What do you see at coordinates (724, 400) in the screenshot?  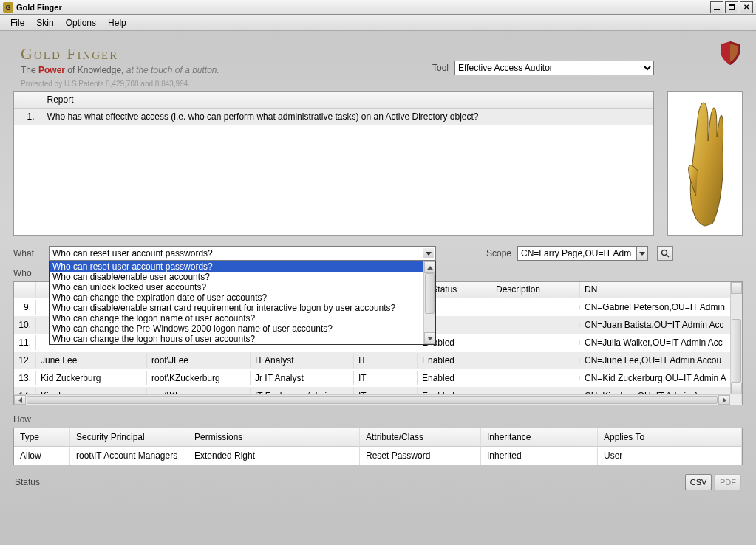 I see `scroll-right-icon` at bounding box center [724, 400].